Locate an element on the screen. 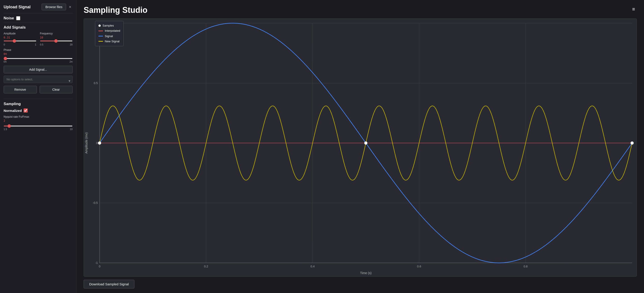  sidebar: Upload Signal Browse files × Noise Add S… is located at coordinates (38, 147).